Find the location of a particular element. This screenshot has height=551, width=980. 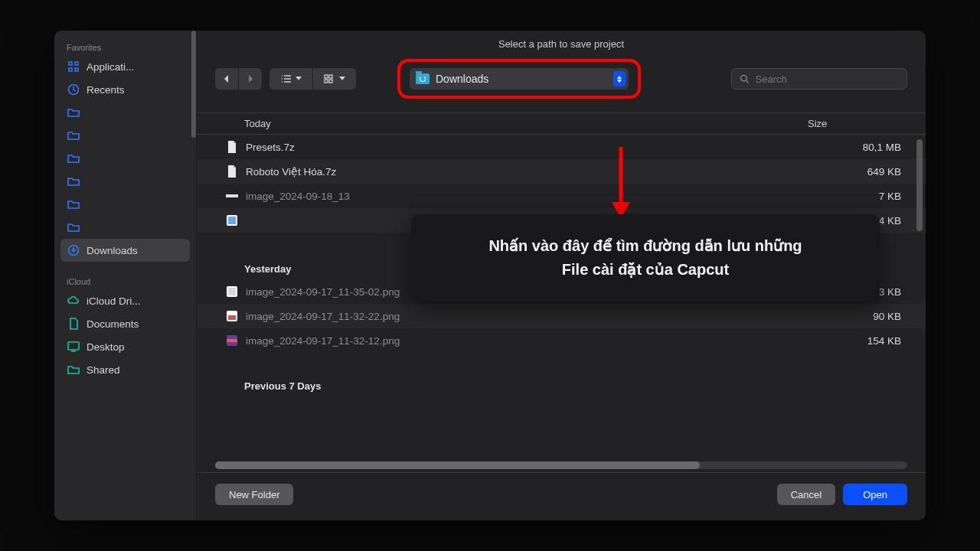

sidebar-item-downloads: Downloads is located at coordinates (126, 250).